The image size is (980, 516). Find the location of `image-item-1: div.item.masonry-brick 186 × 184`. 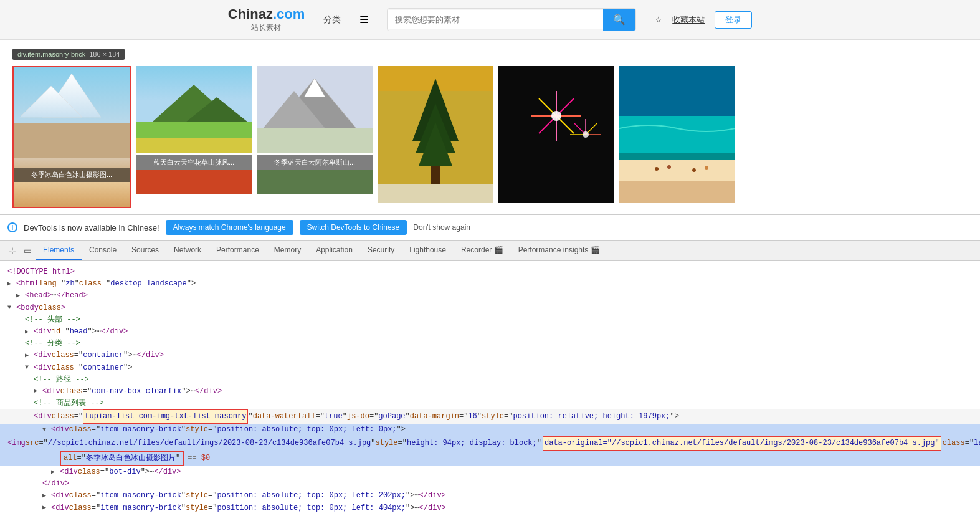

image-item-1: div.item.masonry-brick 186 × 184 is located at coordinates (72, 137).